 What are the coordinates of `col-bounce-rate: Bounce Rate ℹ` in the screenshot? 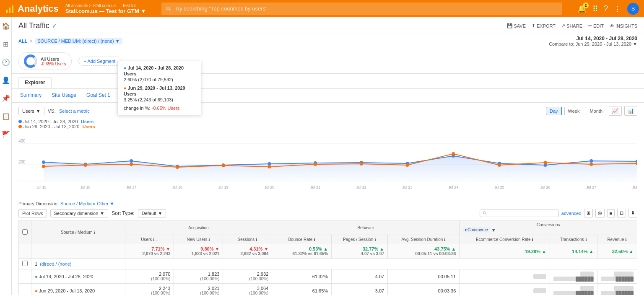 It's located at (302, 240).